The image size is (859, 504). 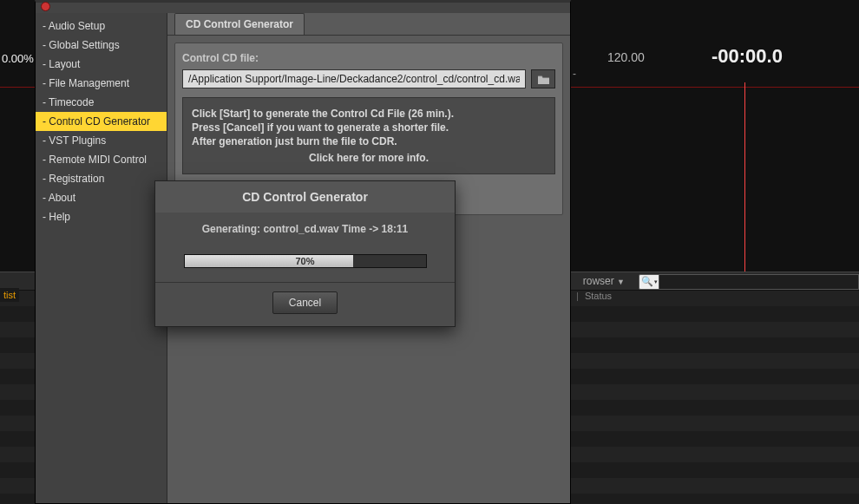 What do you see at coordinates (647, 281) in the screenshot?
I see `search-icon: 🔍` at bounding box center [647, 281].